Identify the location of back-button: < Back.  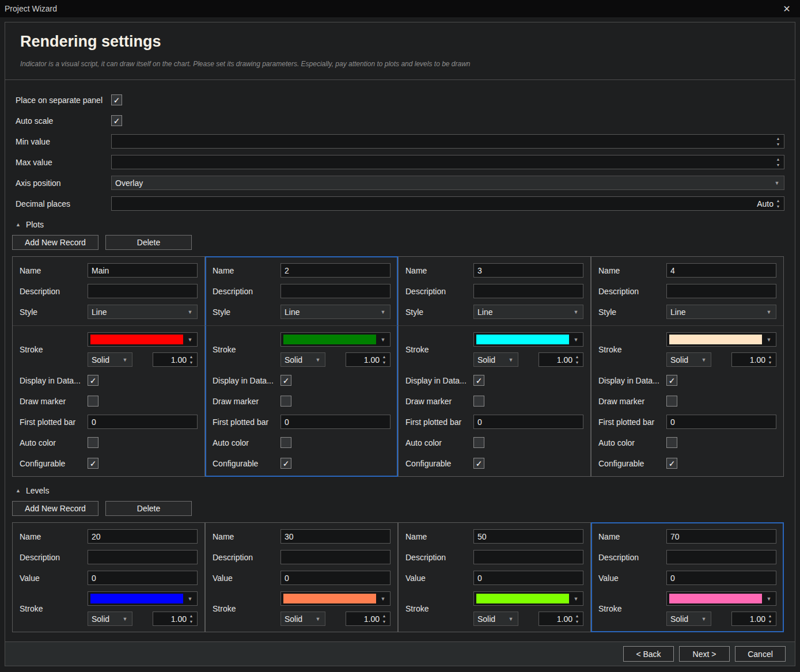
(649, 654).